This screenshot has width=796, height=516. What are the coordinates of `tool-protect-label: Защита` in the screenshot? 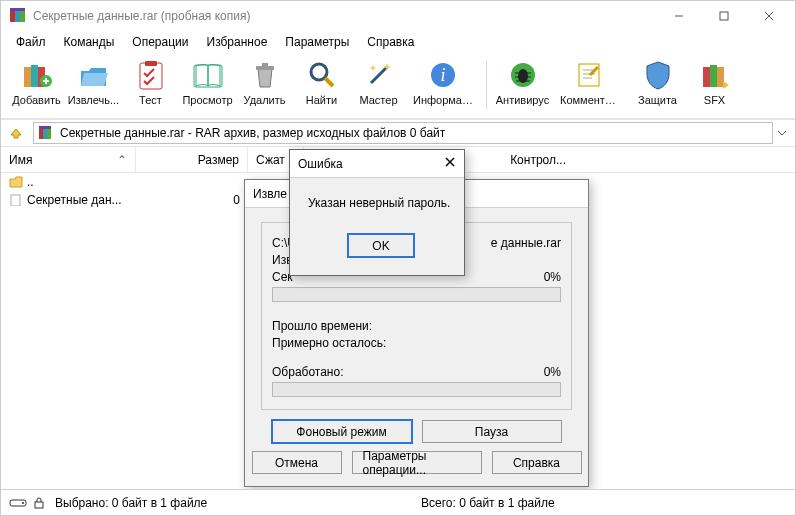 It's located at (658, 100).